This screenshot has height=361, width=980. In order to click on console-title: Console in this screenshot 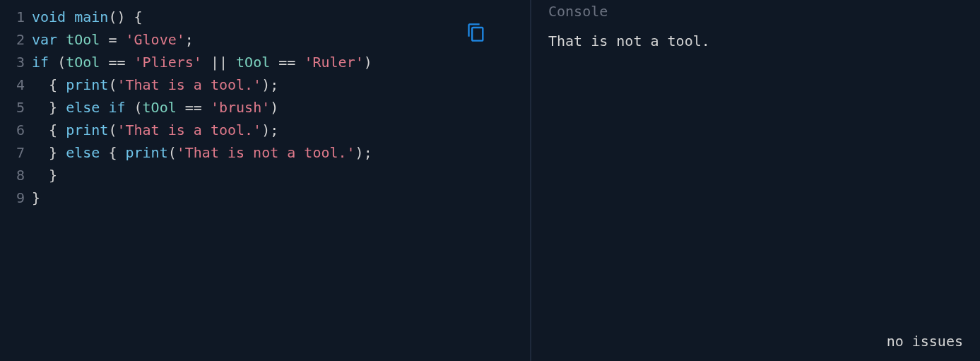, I will do `click(764, 11)`.